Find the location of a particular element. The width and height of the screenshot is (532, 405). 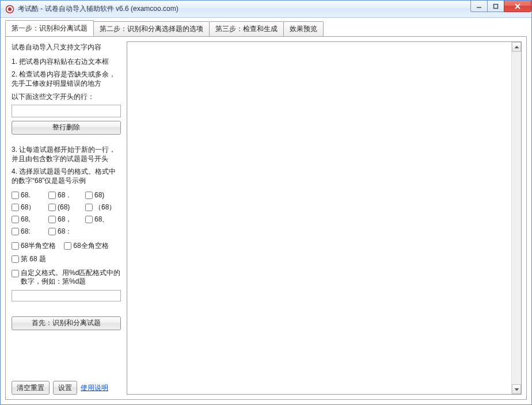

step2-text: 2. 检查试卷内容是否缺失或多余，先手工修改好明显错误的地方 is located at coordinates (66, 79).